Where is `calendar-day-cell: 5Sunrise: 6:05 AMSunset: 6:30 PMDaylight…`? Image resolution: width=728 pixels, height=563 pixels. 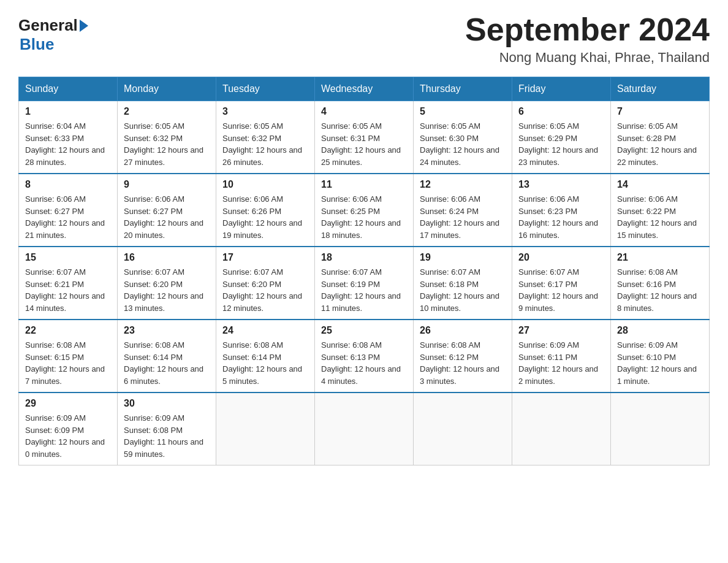
calendar-day-cell: 5Sunrise: 6:05 AMSunset: 6:30 PMDaylight… is located at coordinates (463, 137).